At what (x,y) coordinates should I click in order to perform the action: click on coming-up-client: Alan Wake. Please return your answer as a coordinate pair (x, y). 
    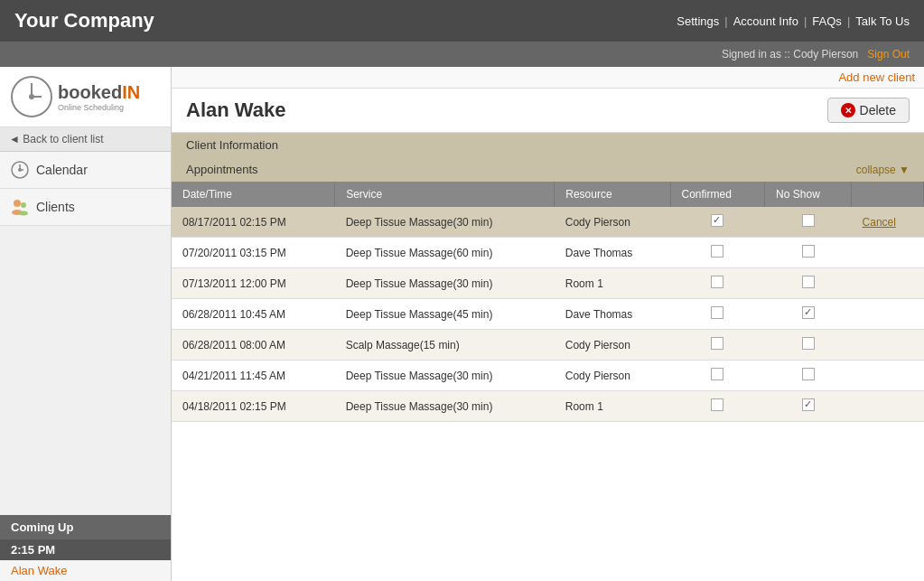
    Looking at the image, I should click on (85, 571).